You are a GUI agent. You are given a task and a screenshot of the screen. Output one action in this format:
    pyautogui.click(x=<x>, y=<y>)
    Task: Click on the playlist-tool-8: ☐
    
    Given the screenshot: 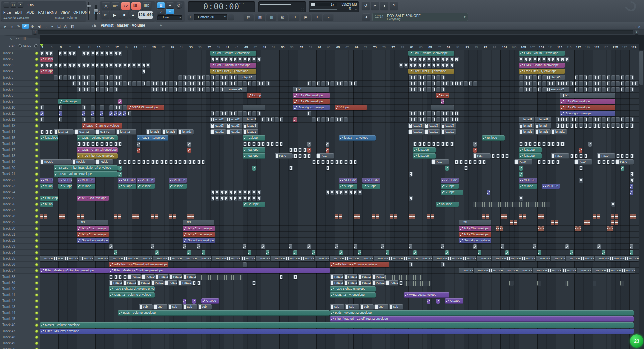 What is the action you would take?
    pyautogui.click(x=59, y=26)
    